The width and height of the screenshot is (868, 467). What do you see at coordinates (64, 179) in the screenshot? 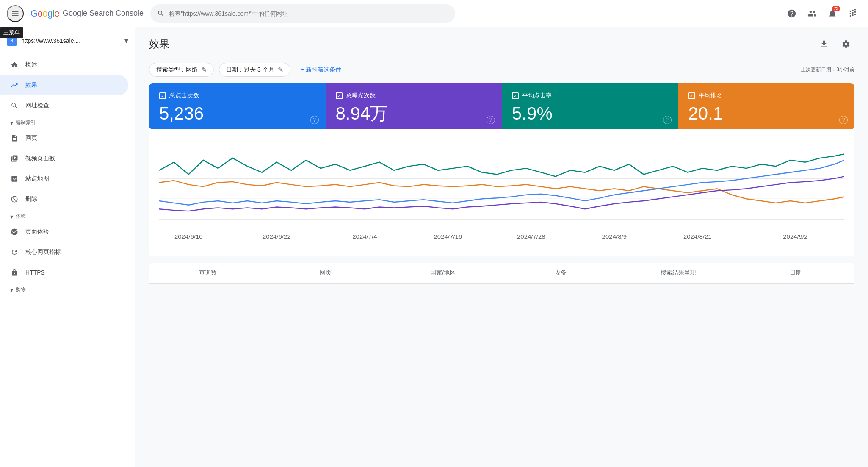
I see `sidebar-item-sitemap: 站点地图` at bounding box center [64, 179].